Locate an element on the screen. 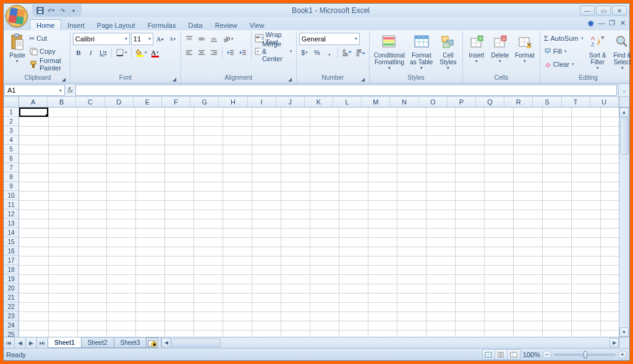  sheet-nav-prev: ◀ is located at coordinates (20, 342).